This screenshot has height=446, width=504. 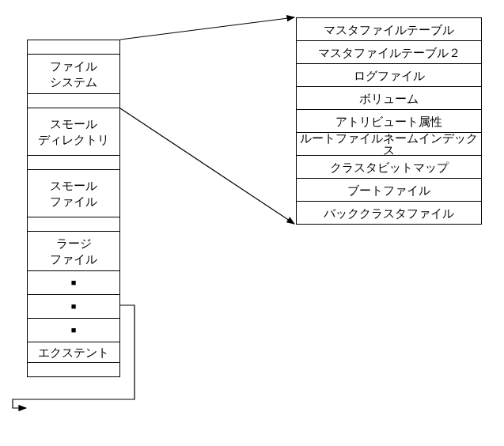 What do you see at coordinates (74, 209) in the screenshot?
I see `left-structure-list: ファイル システム スモール ディレクトリ スモール ファイル ラージ ファイル…` at bounding box center [74, 209].